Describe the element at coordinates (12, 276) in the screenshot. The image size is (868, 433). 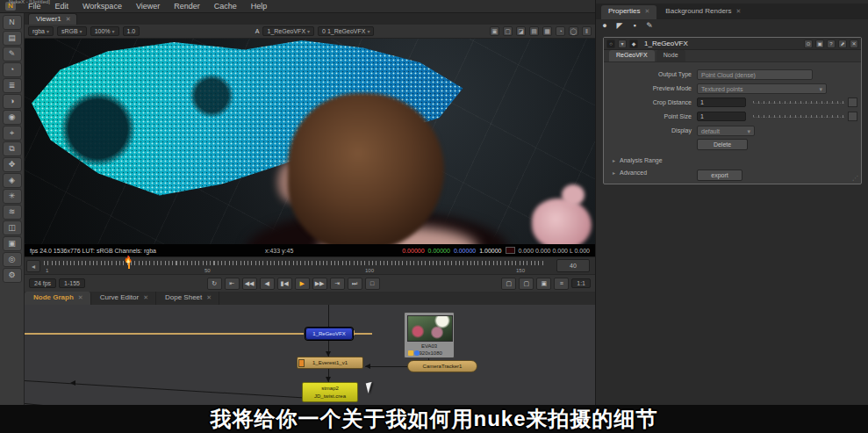
I see `other-tools-icon: ⚙` at that location.